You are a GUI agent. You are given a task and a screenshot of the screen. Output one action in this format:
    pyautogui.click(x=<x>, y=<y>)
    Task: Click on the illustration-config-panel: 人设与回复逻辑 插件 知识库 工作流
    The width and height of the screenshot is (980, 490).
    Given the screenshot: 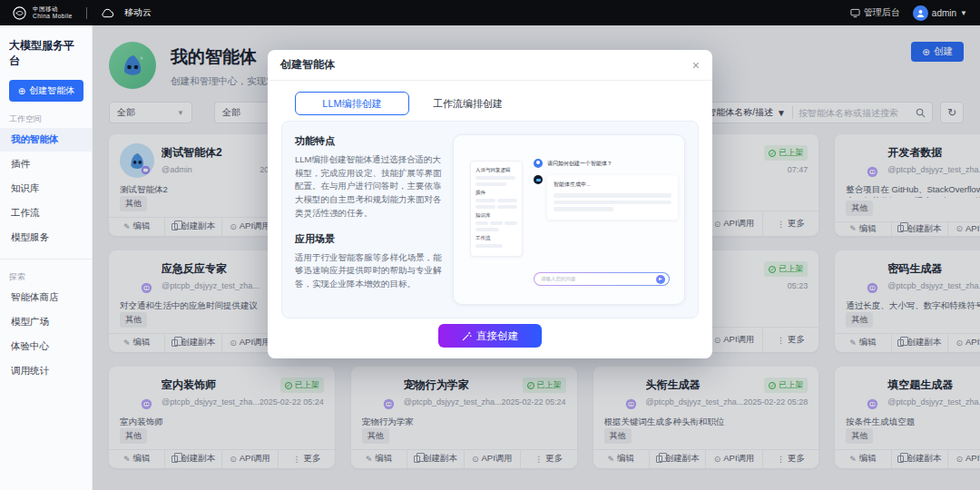 What is the action you would take?
    pyautogui.click(x=496, y=209)
    